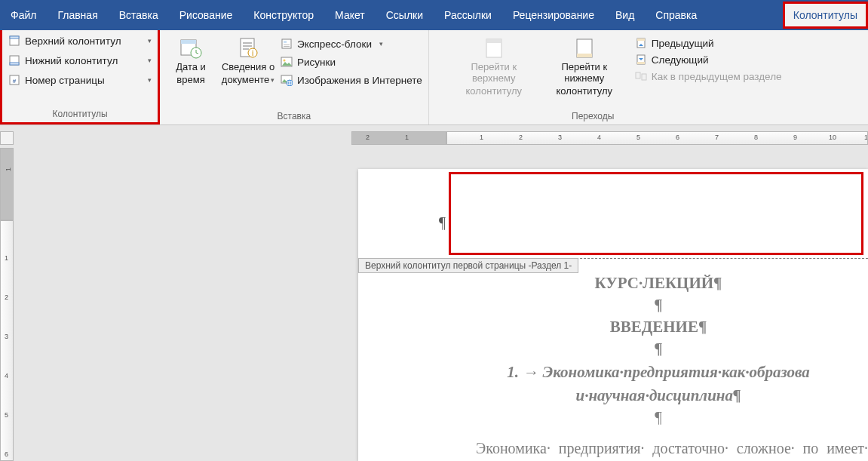 This screenshot has height=461, width=868. What do you see at coordinates (77, 15) in the screenshot?
I see `tab-home: Главная` at bounding box center [77, 15].